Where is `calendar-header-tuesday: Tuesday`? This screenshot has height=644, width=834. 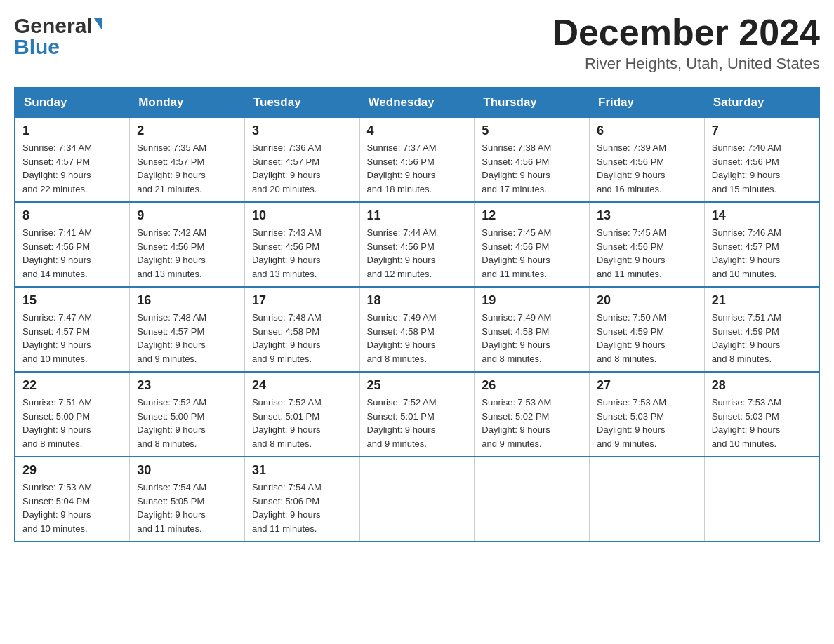
calendar-header-tuesday: Tuesday is located at coordinates (302, 102).